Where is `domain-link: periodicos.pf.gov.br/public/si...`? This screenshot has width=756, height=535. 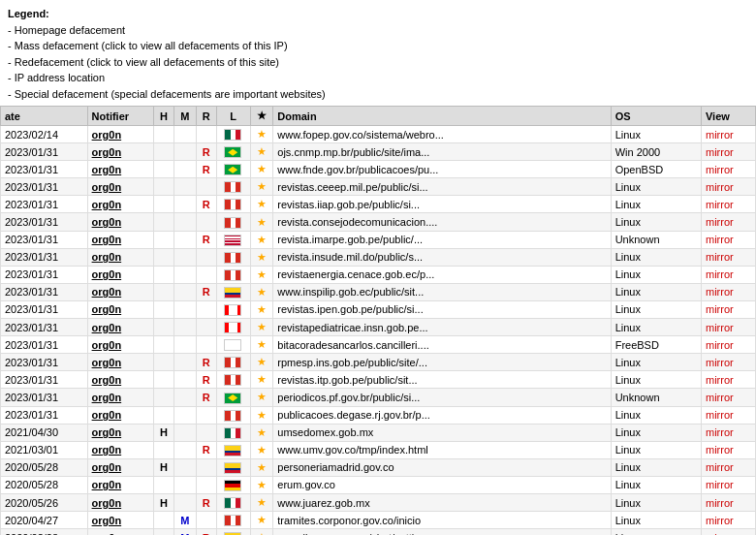
domain-link: periodicos.pf.gov.br/public/si... is located at coordinates (349, 397).